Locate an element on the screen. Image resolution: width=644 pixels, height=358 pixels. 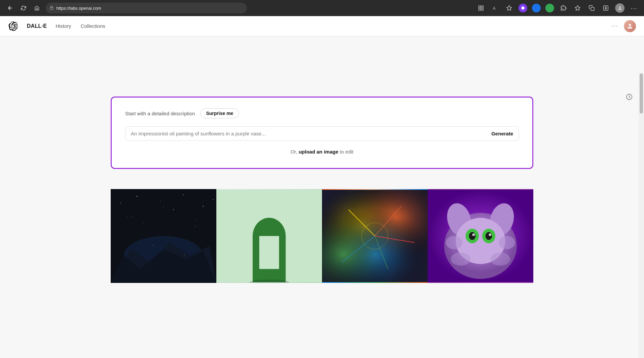
nav-collections-link: Collections is located at coordinates (93, 26).